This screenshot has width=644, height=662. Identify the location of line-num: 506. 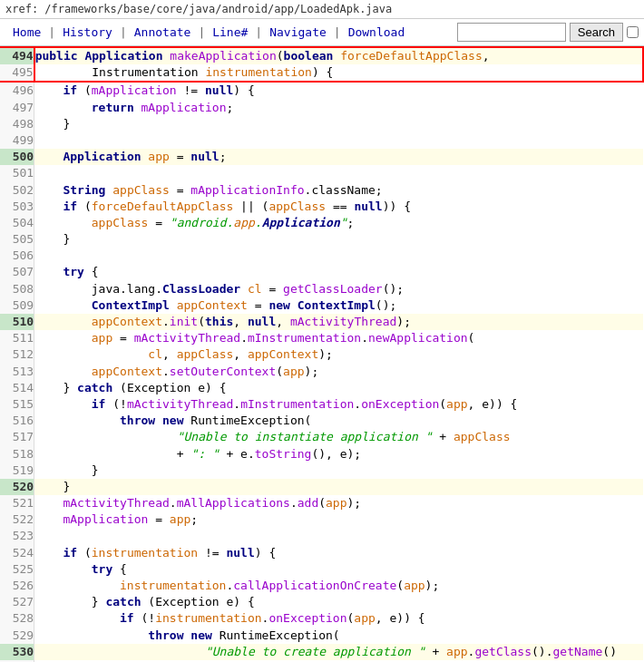
(17, 256).